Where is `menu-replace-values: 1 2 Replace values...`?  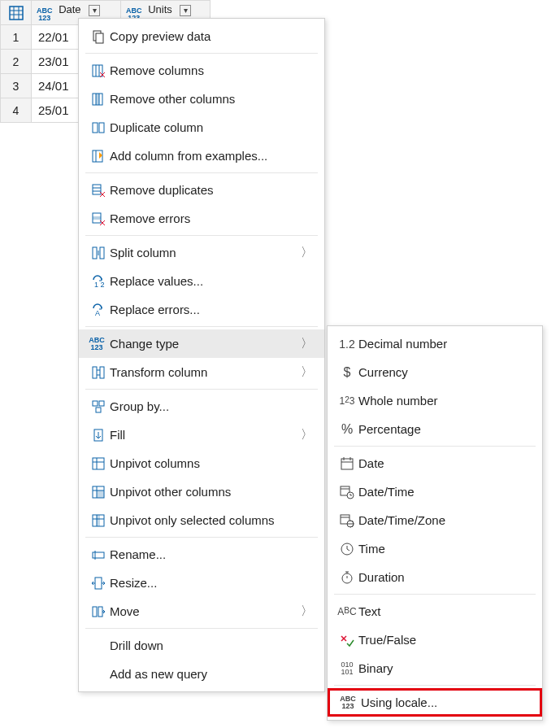 menu-replace-values: 1 2 Replace values... is located at coordinates (202, 281).